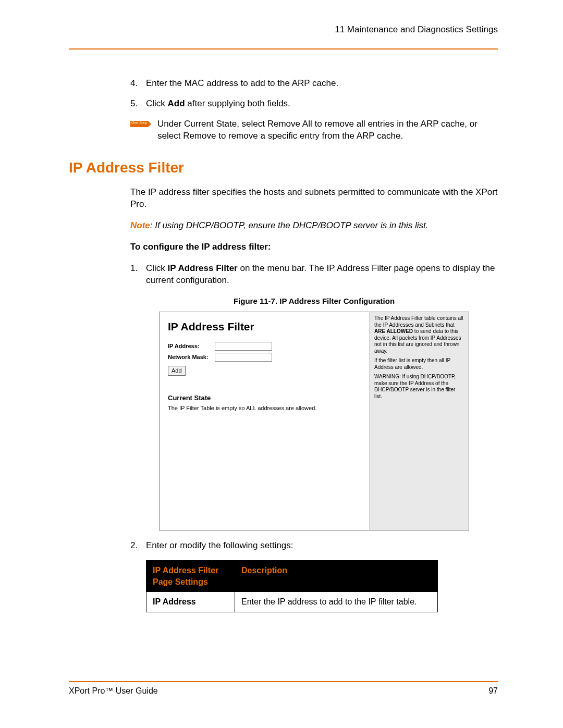 The image size is (563, 728). I want to click on setting-description: Enter the IP address to add to the IP fi…, so click(337, 602).